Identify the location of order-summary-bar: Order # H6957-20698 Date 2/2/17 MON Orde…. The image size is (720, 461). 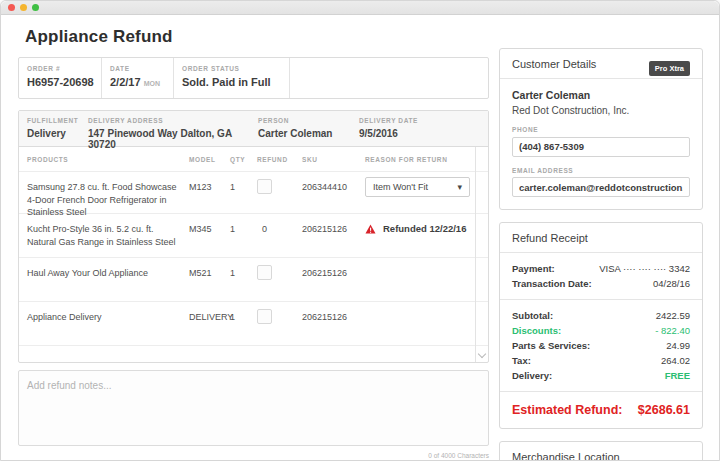
(254, 78).